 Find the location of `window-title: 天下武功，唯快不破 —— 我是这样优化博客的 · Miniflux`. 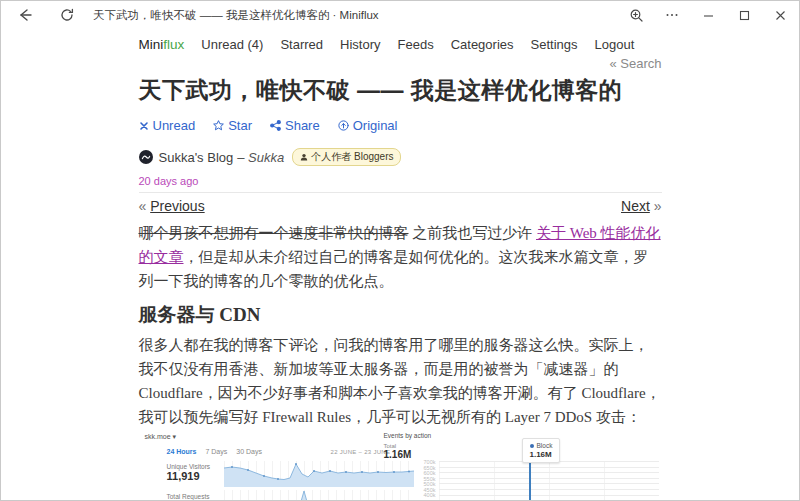

window-title: 天下武功，唯快不破 —— 我是这样优化博客的 · Miniflux is located at coordinates (236, 16).